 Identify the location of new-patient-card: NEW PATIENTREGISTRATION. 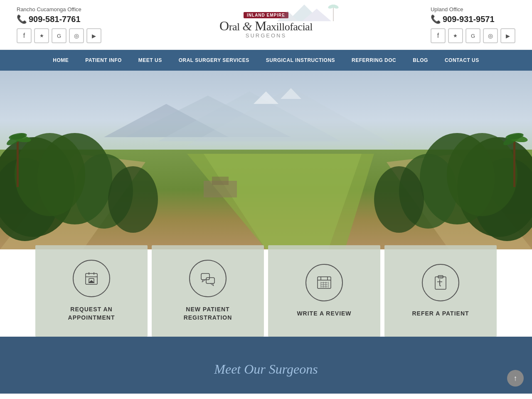
(208, 291).